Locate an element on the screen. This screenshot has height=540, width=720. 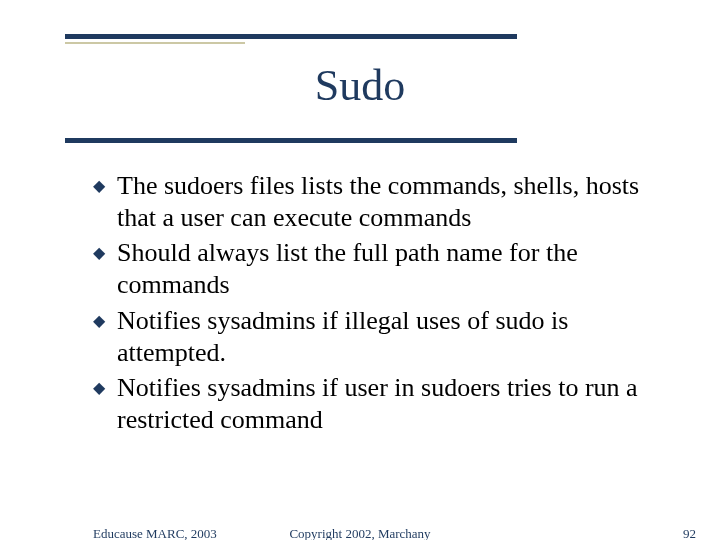
bullet-text: Notifies sysadmins if user in sudoers tr… is located at coordinates (384, 404).